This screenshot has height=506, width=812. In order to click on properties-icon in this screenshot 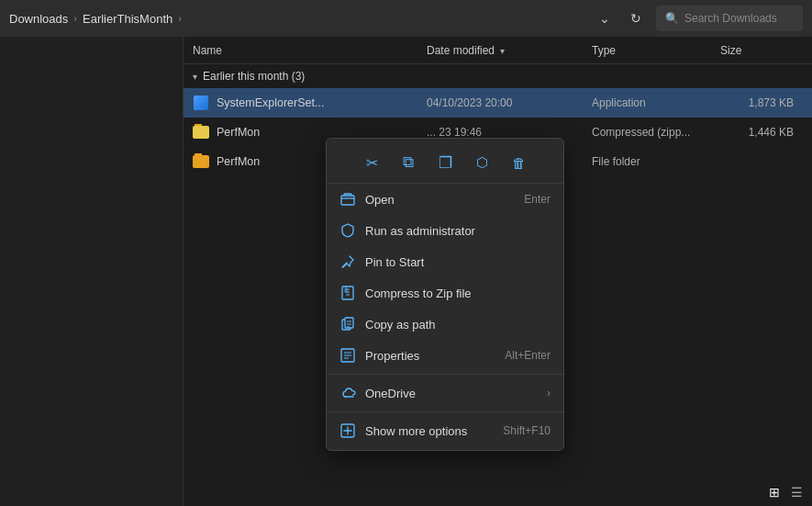, I will do `click(348, 355)`.